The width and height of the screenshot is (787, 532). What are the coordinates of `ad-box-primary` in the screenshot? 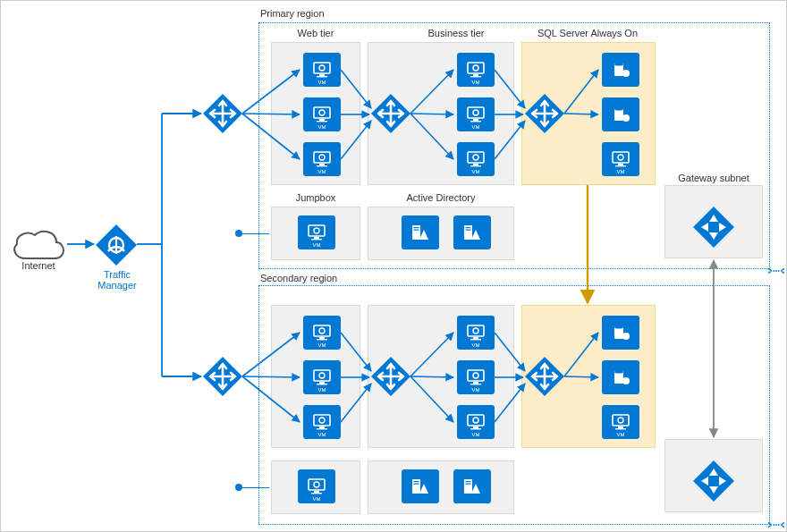 It's located at (441, 233).